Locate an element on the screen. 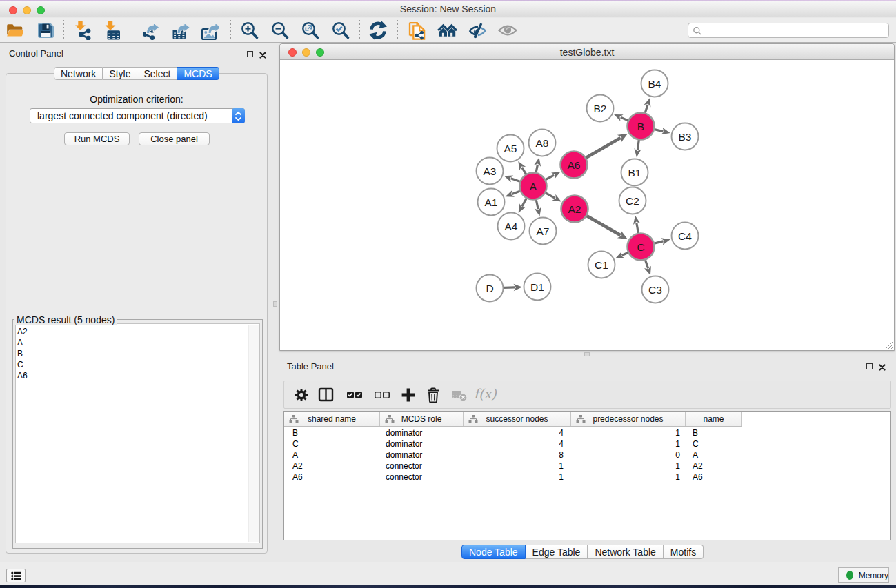 This screenshot has width=896, height=588. graph-node-label: A2 is located at coordinates (575, 210).